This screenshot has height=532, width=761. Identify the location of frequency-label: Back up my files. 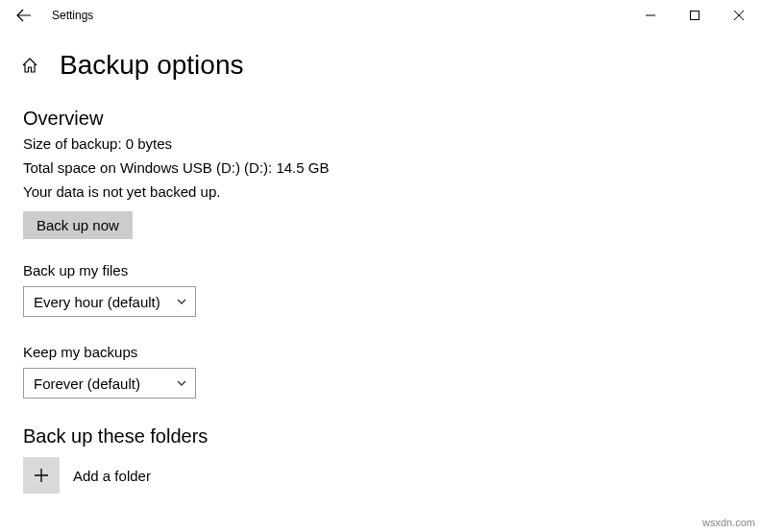
(380, 271).